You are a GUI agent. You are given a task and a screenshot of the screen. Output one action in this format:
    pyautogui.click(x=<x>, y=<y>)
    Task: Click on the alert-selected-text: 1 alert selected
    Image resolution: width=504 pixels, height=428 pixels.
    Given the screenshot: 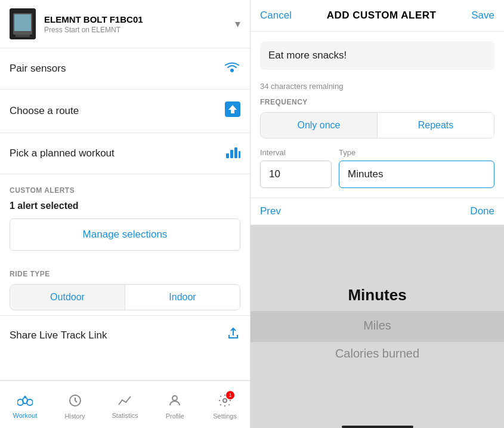 What is the action you would take?
    pyautogui.click(x=125, y=208)
    